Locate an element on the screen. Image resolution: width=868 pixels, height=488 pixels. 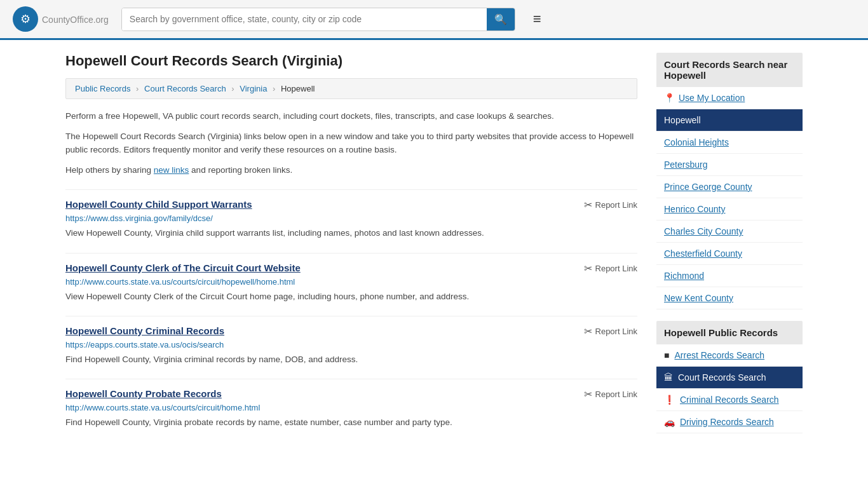
result-title-2: Hopewell County Criminal Records is located at coordinates (145, 330).